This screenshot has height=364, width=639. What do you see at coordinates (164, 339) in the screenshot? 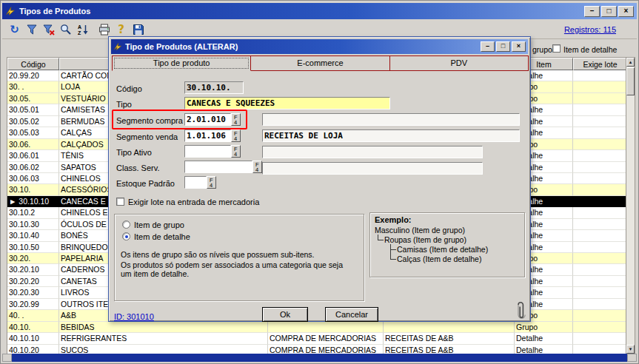
I see `cell: REFRIGERANTES` at bounding box center [164, 339].